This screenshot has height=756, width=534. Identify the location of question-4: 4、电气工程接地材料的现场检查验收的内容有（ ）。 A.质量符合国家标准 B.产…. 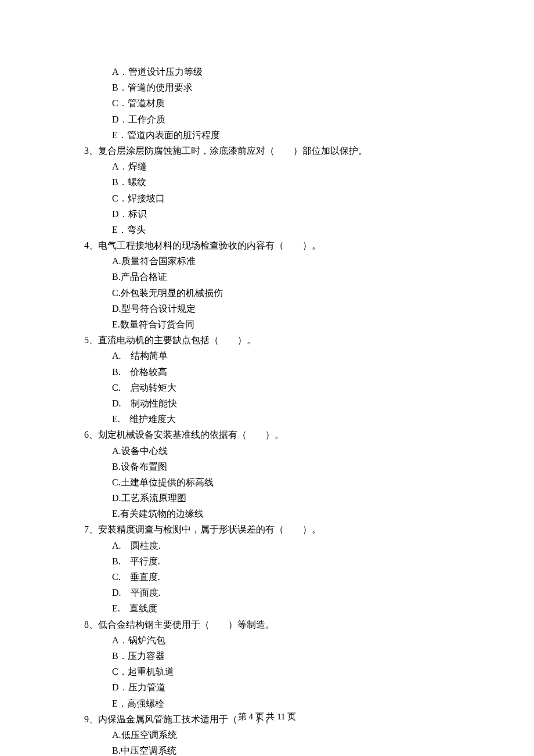
(267, 285).